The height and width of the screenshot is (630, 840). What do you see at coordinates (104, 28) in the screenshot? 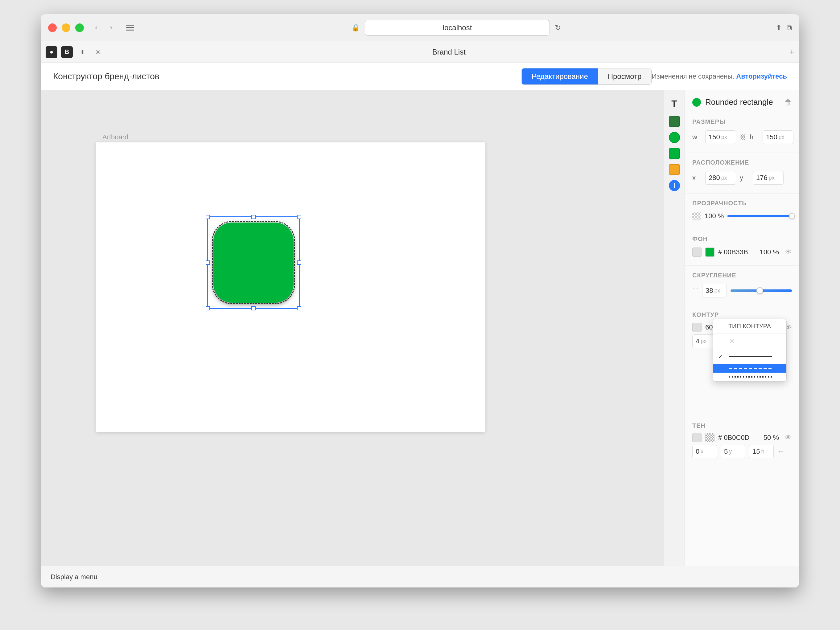
I see `nav-buttons: ‹ ›` at bounding box center [104, 28].